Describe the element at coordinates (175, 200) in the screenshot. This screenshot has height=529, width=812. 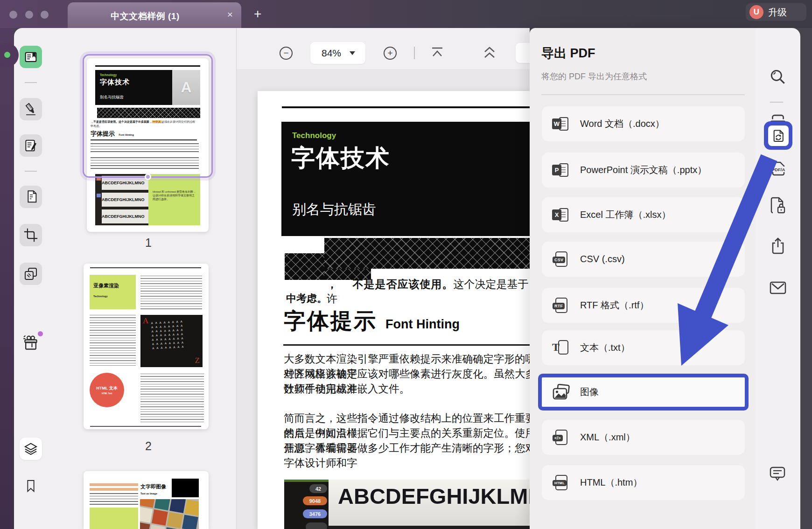
I see `mini-green-note: Hinted 和 unhinted 类型各有利弊，让设计师在易读性和字体完整性之…` at that location.